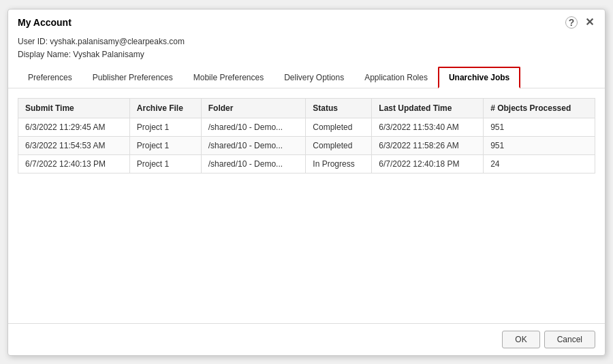  Describe the element at coordinates (306, 127) in the screenshot. I see `table-row: 6/3/2022 11:29:45 AMProject 1/shared/10 …` at that location.